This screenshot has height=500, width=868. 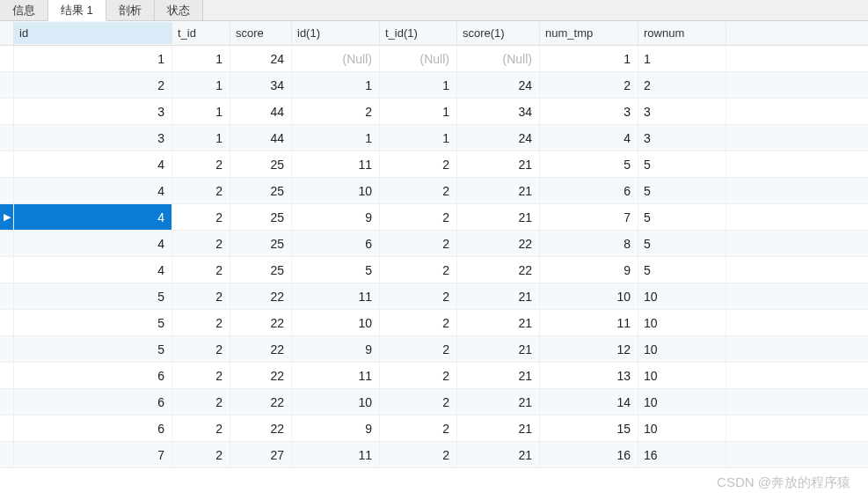 What do you see at coordinates (179, 11) in the screenshot?
I see `tab-status: 状态` at bounding box center [179, 11].